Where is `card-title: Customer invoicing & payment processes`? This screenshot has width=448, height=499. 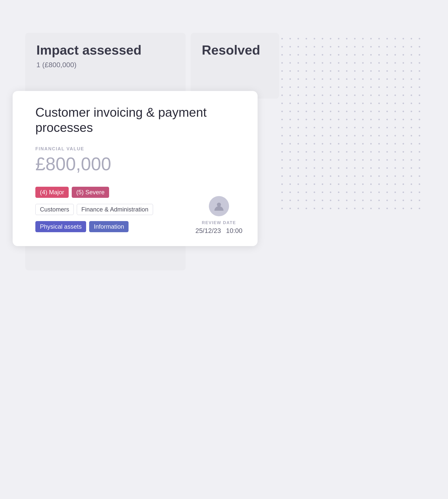 card-title: Customer invoicing & payment processes is located at coordinates (139, 120).